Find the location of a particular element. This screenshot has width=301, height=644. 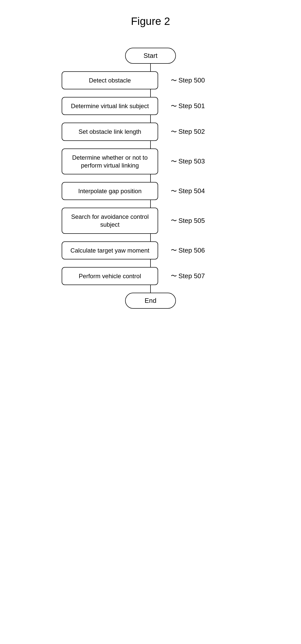

step504-label: 〜 Step 504 is located at coordinates (205, 191).